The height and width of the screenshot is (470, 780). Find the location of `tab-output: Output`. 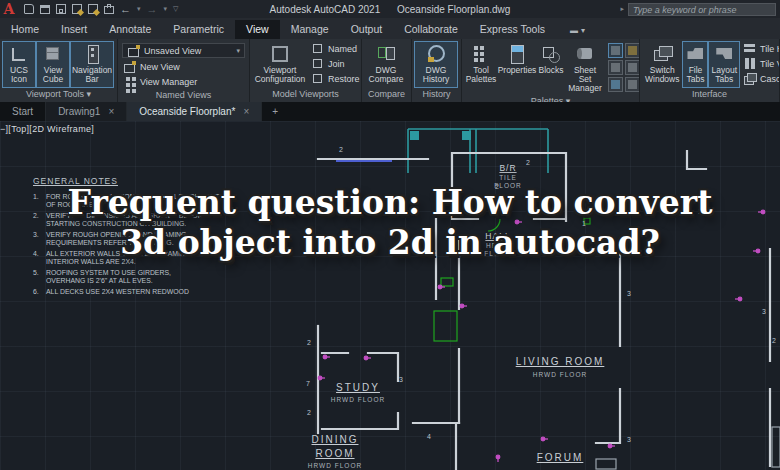

tab-output: Output is located at coordinates (367, 30).